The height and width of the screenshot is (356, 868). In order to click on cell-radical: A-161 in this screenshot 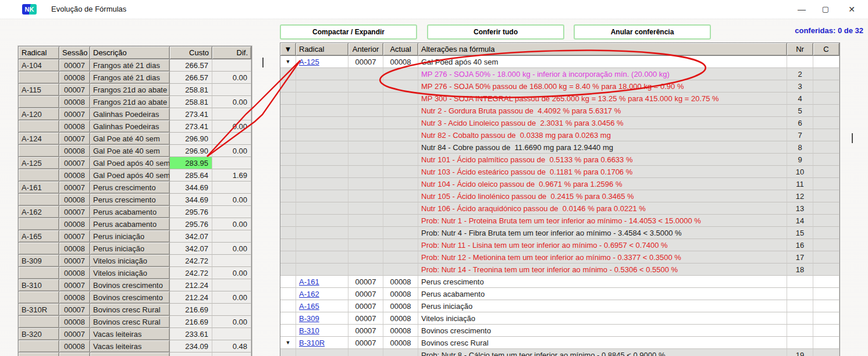, I will do `click(39, 187)`.